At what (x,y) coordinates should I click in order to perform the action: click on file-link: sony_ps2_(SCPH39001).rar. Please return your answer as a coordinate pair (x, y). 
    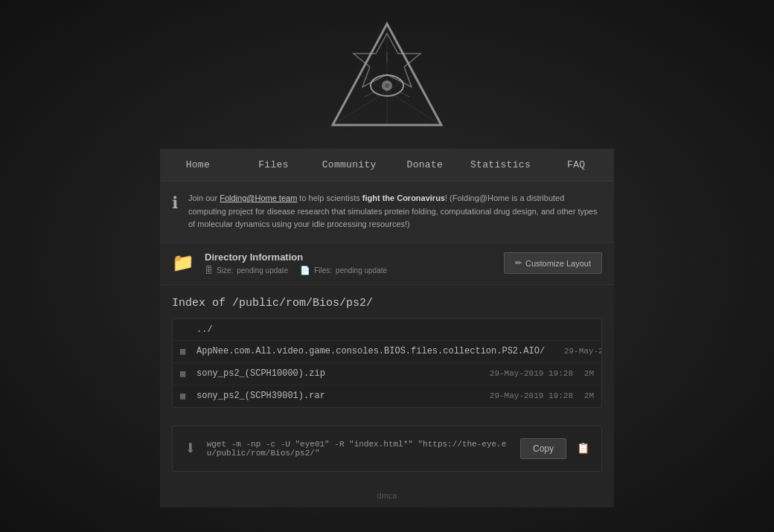
    Looking at the image, I should click on (260, 396).